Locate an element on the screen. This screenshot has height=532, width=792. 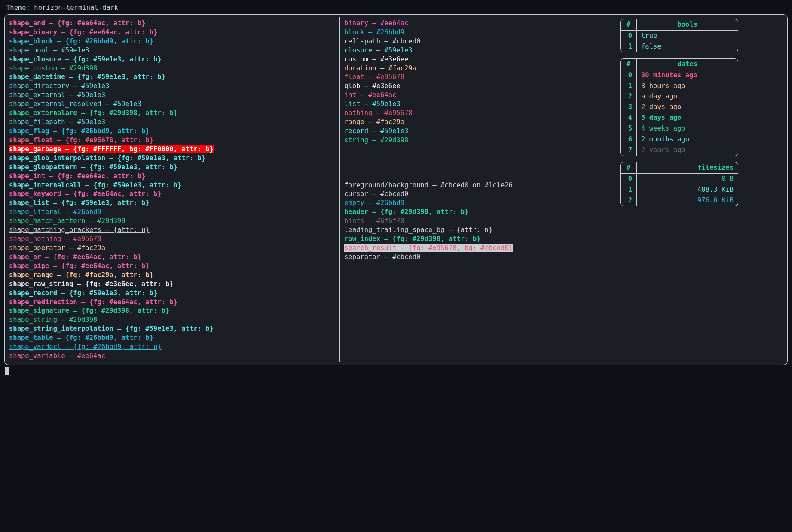
row-value: 488.3 KiB is located at coordinates (688, 190).